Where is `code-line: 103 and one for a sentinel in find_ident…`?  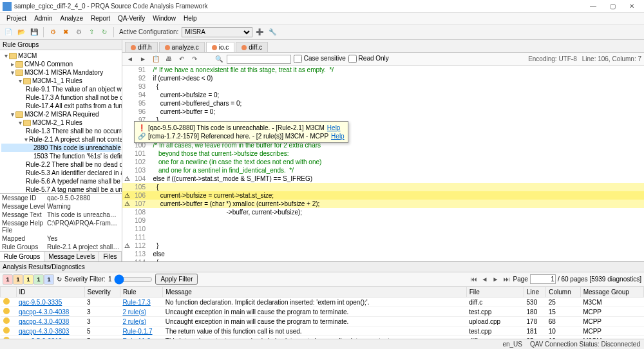
code-line: 103 and one for a sentinel in find_ident… is located at coordinates (383, 170).